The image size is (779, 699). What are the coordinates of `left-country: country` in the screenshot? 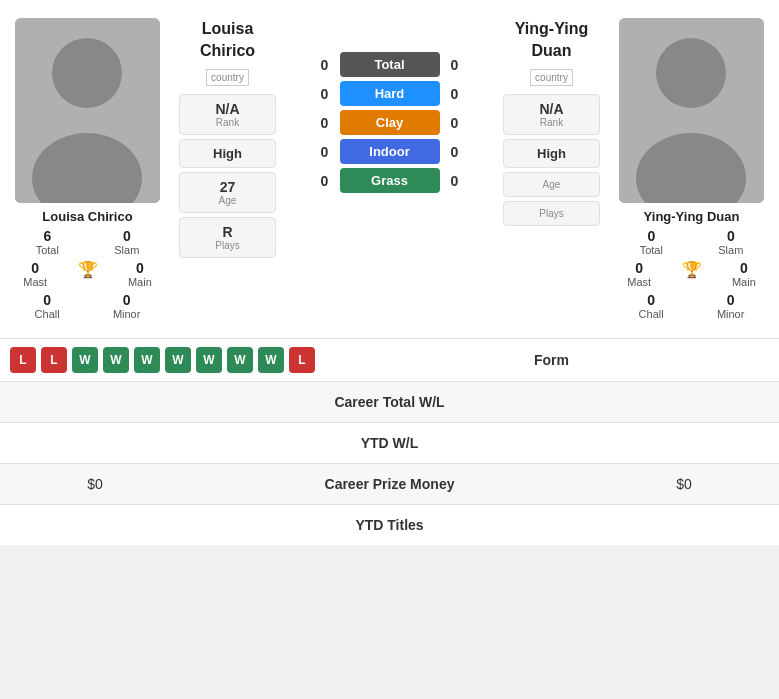 It's located at (228, 78).